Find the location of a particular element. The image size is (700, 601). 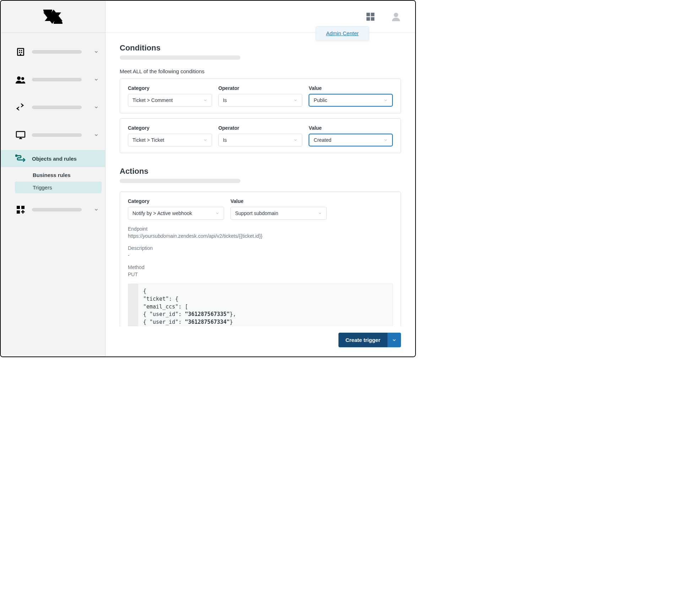

condition-1-value-select: Public is located at coordinates (351, 100).